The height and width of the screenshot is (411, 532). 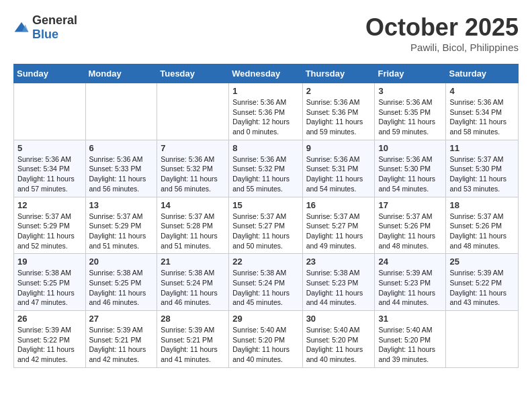 I want to click on day-number: 21, so click(x=193, y=262).